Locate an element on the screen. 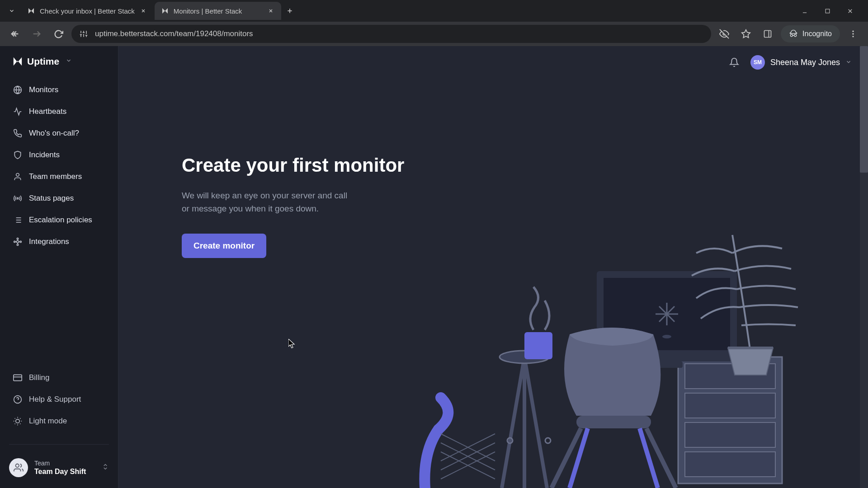  scrollbar is located at coordinates (864, 267).